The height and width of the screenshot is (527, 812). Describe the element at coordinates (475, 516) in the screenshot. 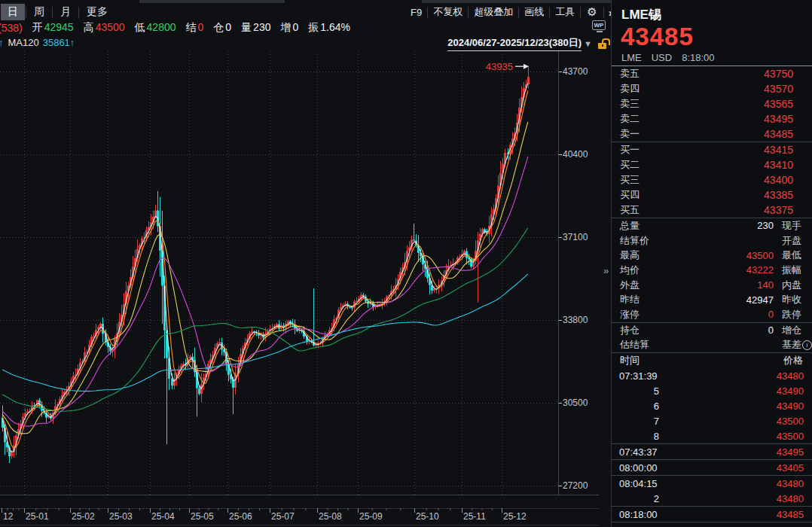

I see `svg-text: 25-11` at that location.